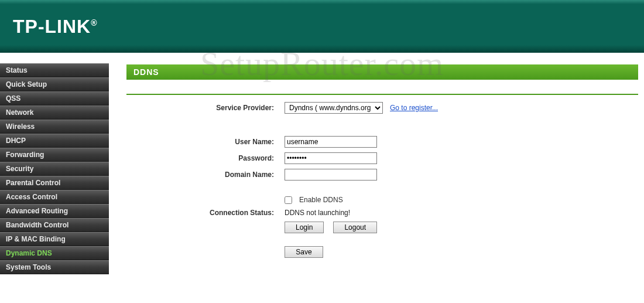  Describe the element at coordinates (54, 164) in the screenshot. I see `sidebar: Status Quick Setup QSS Network Wireless …` at that location.